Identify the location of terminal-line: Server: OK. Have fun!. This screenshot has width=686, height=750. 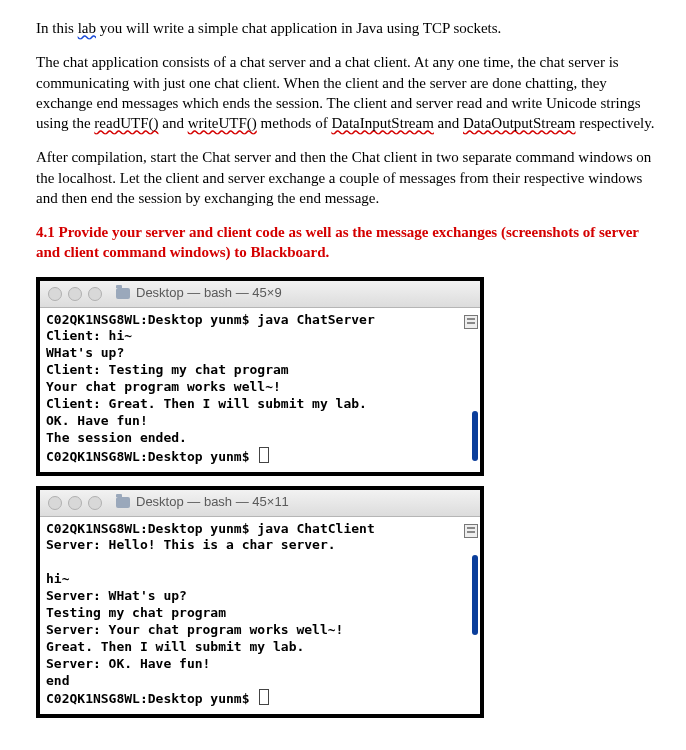
(128, 664).